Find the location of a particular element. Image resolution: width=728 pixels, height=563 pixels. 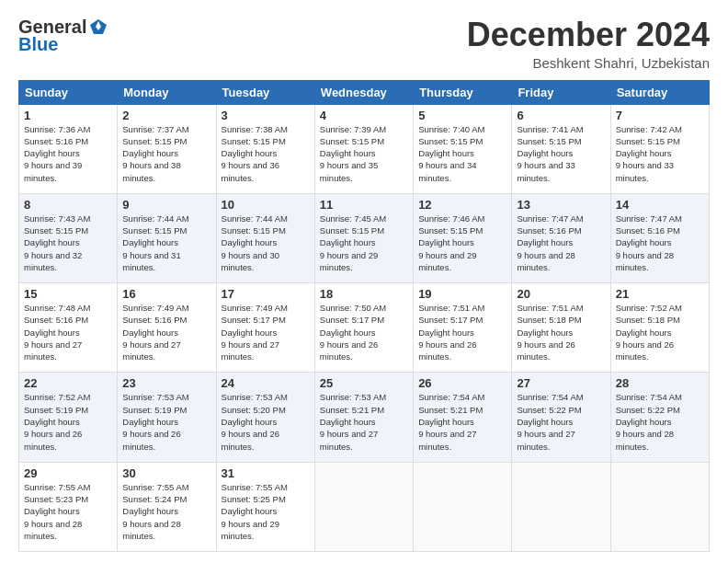

day-number: 1 is located at coordinates (68, 116).